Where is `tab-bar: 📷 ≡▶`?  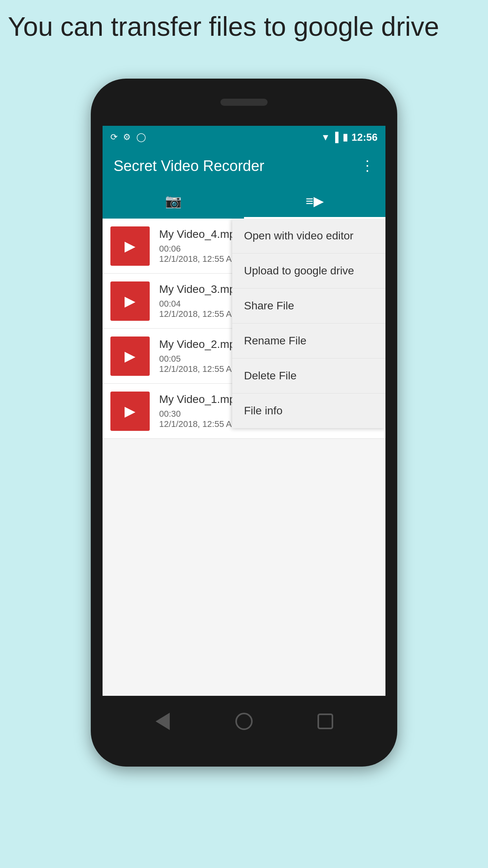
tab-bar: 📷 ≡▶ is located at coordinates (244, 201).